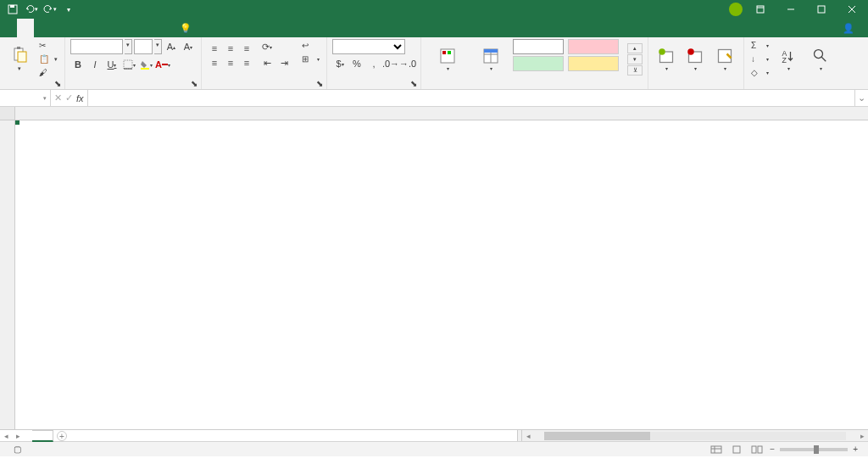 The width and height of the screenshot is (868, 464). What do you see at coordinates (247, 63) in the screenshot?
I see `align-right-icon: ≡` at bounding box center [247, 63].